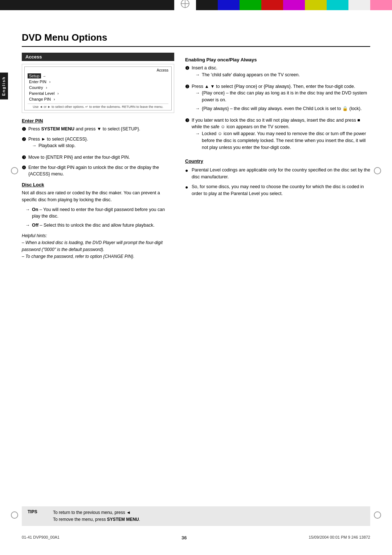  Describe the element at coordinates (98, 171) in the screenshot. I see `step-enter-pin-4: ❹ Enter the four-digit PIN again to unlo…` at that location.